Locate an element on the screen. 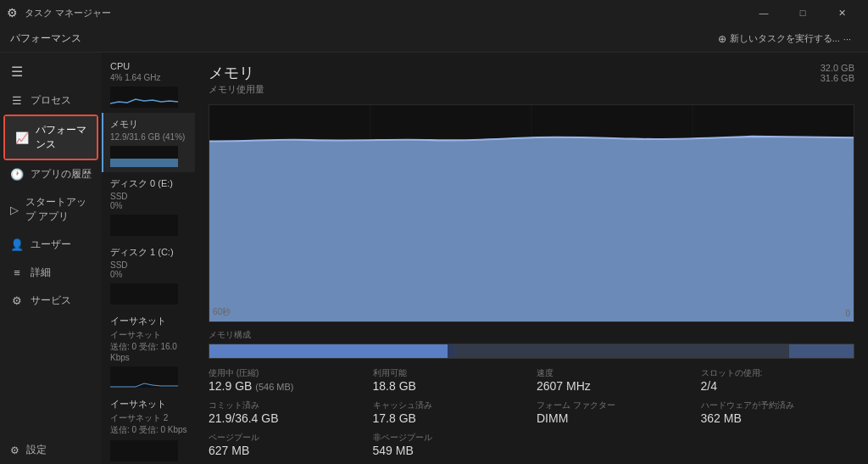 Image resolution: width=868 pixels, height=464 pixels. device-disk1-name: ディスク 1 (C:) is located at coordinates (149, 253).